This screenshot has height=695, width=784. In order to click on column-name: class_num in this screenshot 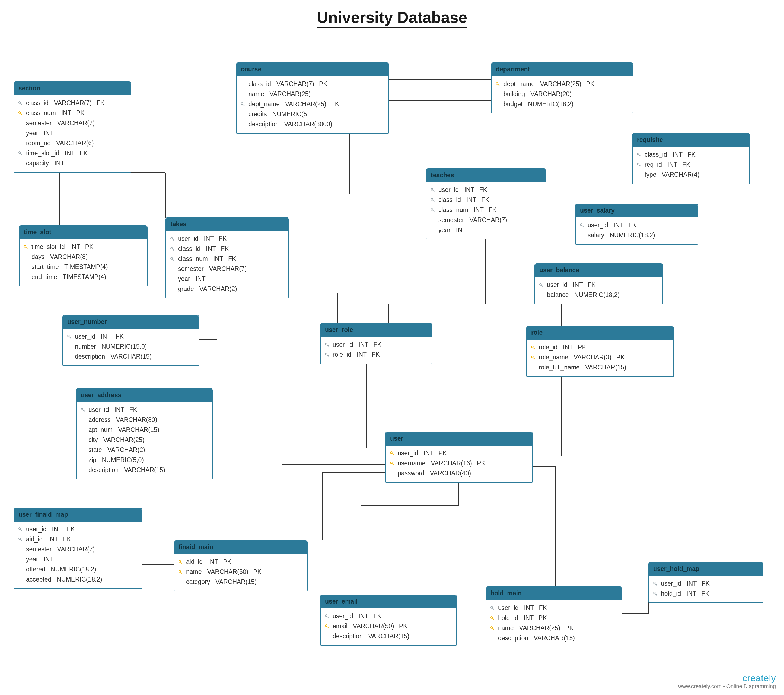, I will do `click(193, 259)`.